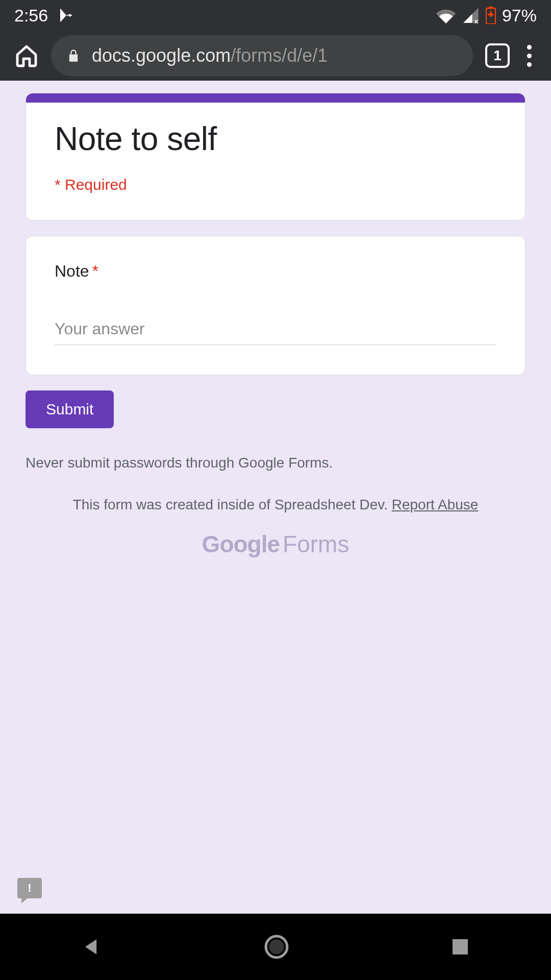 This screenshot has height=980, width=551. I want to click on form-title: Note to self, so click(276, 139).